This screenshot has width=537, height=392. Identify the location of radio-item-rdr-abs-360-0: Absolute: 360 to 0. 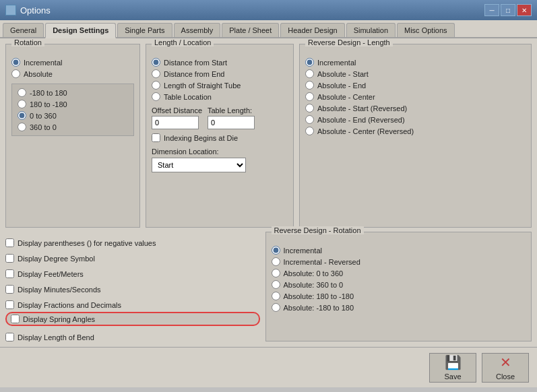
(399, 284).